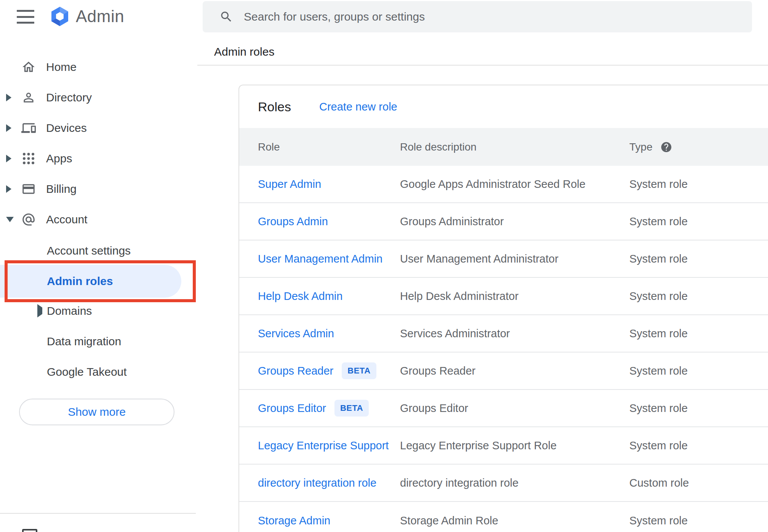 Image resolution: width=768 pixels, height=532 pixels. I want to click on sidebar-bottom-divider, so click(98, 513).